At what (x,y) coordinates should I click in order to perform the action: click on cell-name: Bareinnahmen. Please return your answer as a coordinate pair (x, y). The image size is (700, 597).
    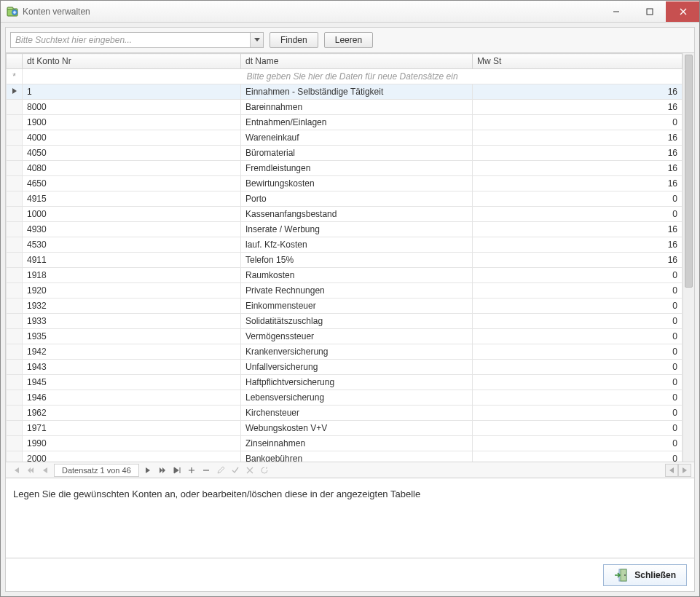
    Looking at the image, I should click on (357, 108).